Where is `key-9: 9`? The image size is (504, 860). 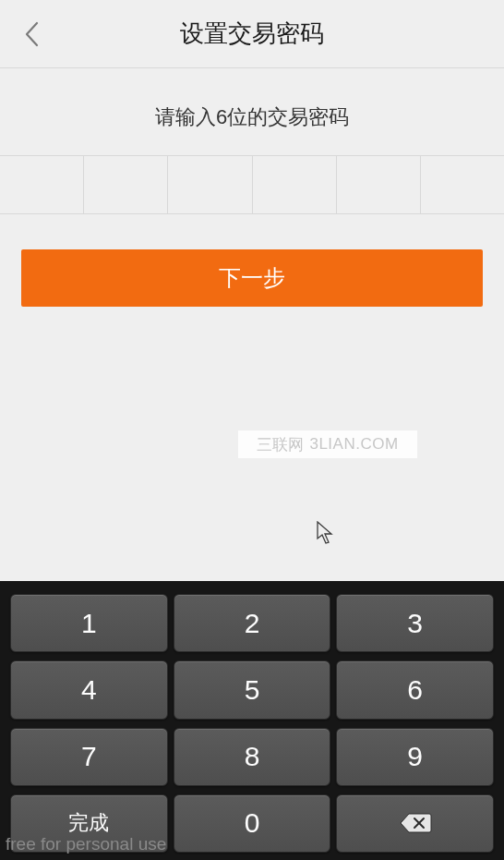
key-9: 9 is located at coordinates (415, 757).